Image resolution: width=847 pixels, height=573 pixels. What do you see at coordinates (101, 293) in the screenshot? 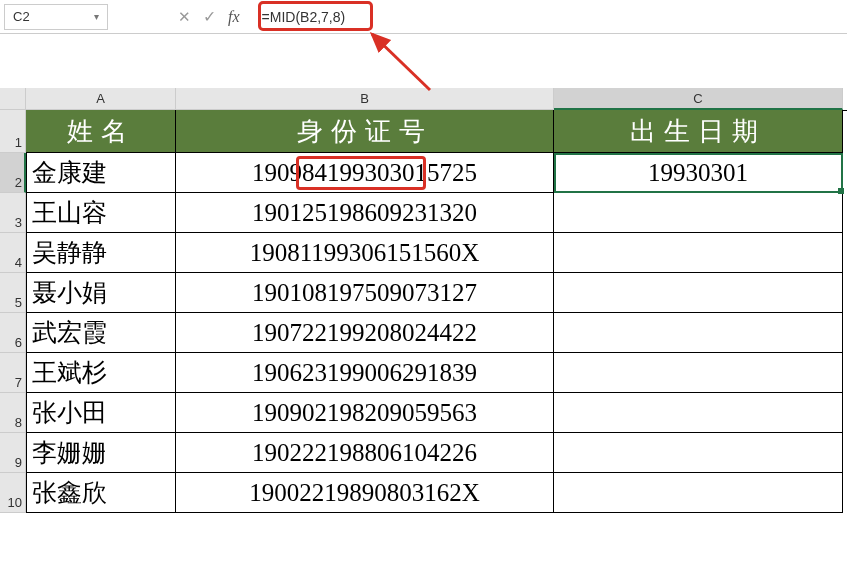
I see `cell-A5: 聂小娟` at bounding box center [101, 293].